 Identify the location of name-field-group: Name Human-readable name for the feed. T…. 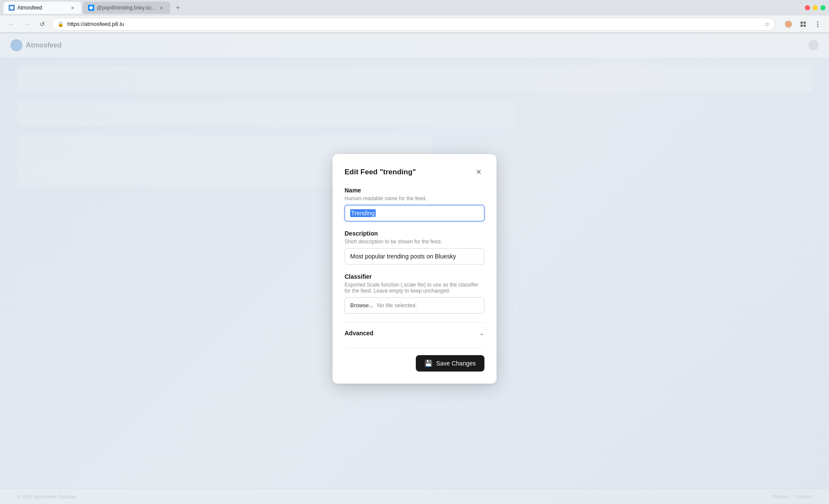
(414, 204).